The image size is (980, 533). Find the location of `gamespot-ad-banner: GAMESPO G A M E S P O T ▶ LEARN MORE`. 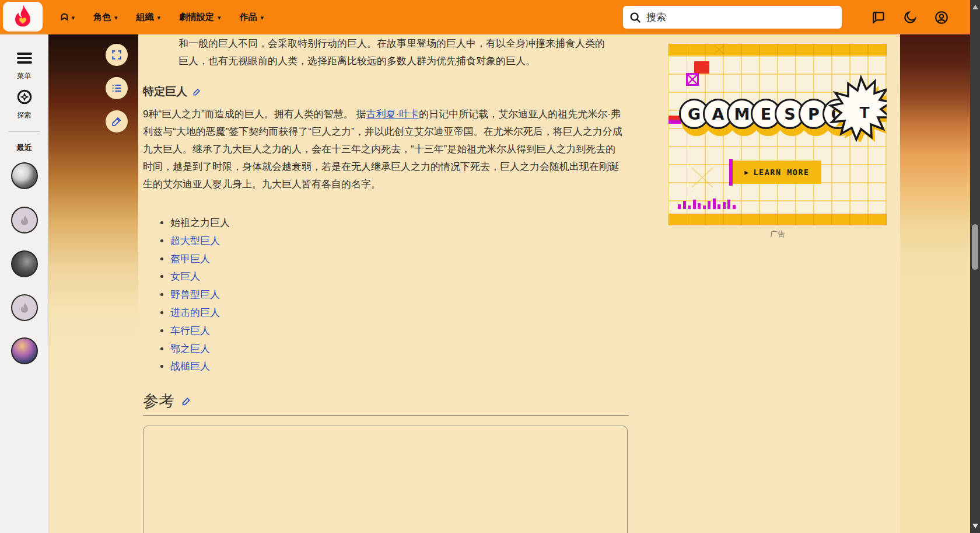

gamespot-ad-banner: GAMESPO G A M E S P O T ▶ LEARN MORE is located at coordinates (778, 134).